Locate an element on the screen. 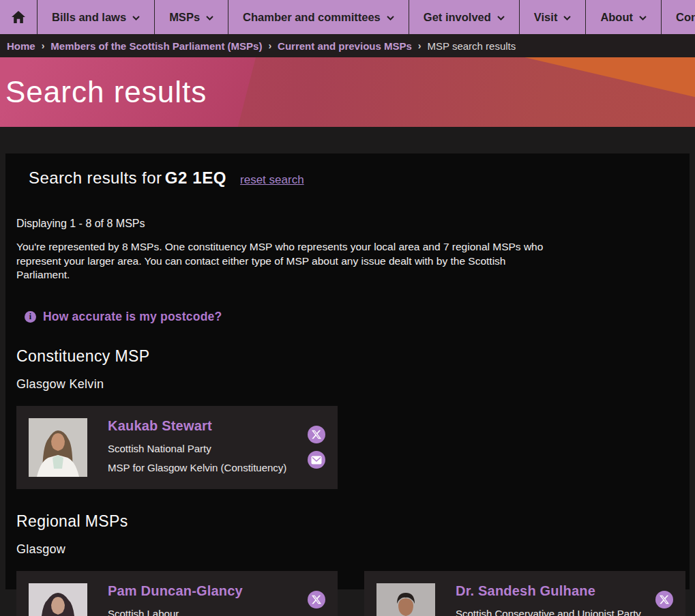 This screenshot has width=695, height=616. msp-card-text: Dr. Sandesh Gulhane Scottish Conservativ… is located at coordinates (552, 600).